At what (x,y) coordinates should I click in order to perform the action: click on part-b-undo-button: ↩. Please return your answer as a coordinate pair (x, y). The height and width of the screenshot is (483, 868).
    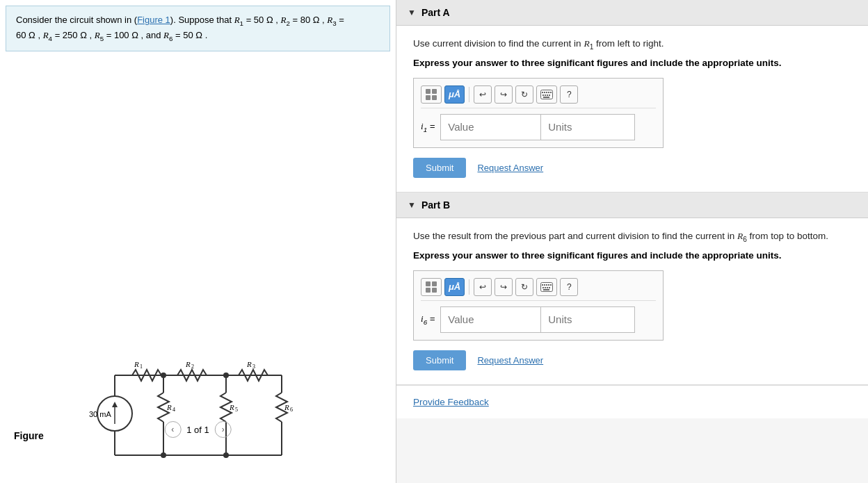
    Looking at the image, I should click on (483, 287).